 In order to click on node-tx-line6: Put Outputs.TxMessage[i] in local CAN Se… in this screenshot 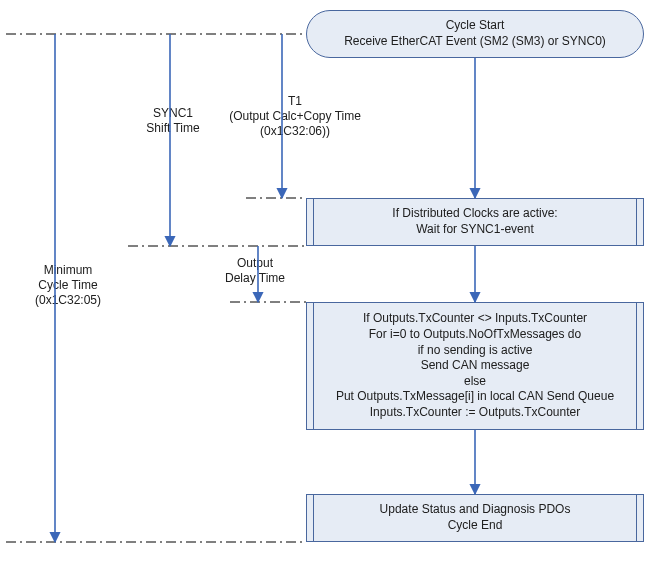, I will do `click(475, 397)`.